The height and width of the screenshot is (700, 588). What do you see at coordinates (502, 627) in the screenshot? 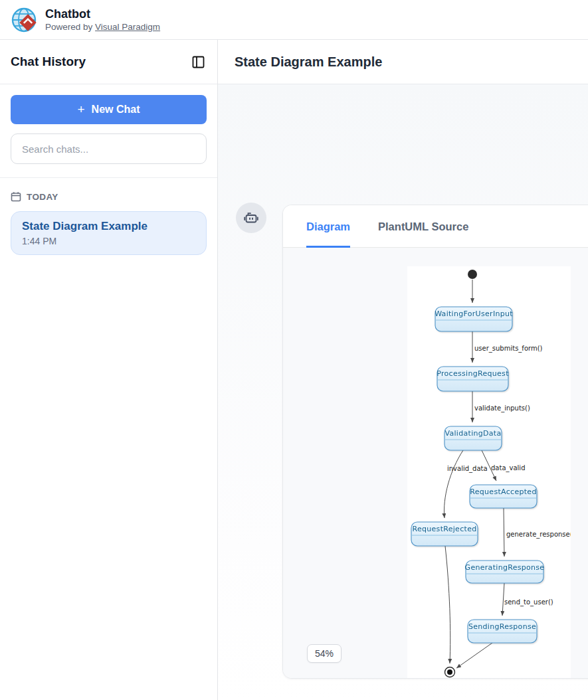
I see `state-label: SendingResponse` at bounding box center [502, 627].